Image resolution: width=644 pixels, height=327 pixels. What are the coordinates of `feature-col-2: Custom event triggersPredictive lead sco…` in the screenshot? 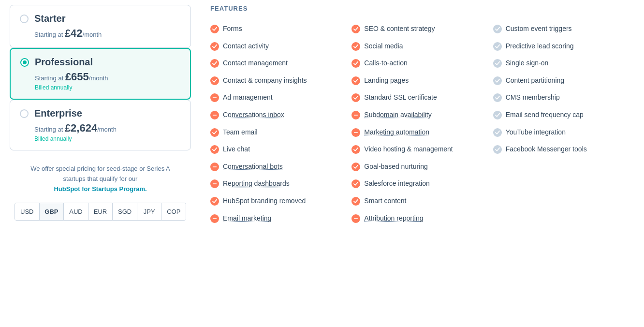 It's located at (564, 124).